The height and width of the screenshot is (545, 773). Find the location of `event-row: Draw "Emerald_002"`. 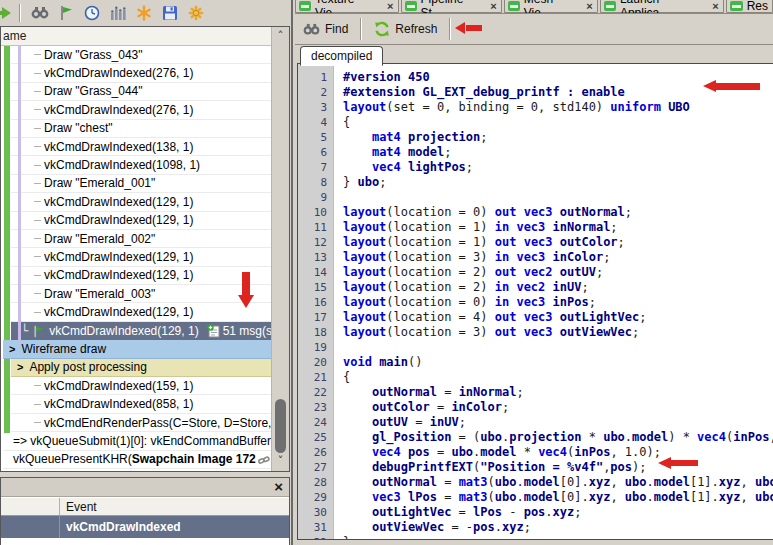

event-row: Draw "Emerald_002" is located at coordinates (141, 239).